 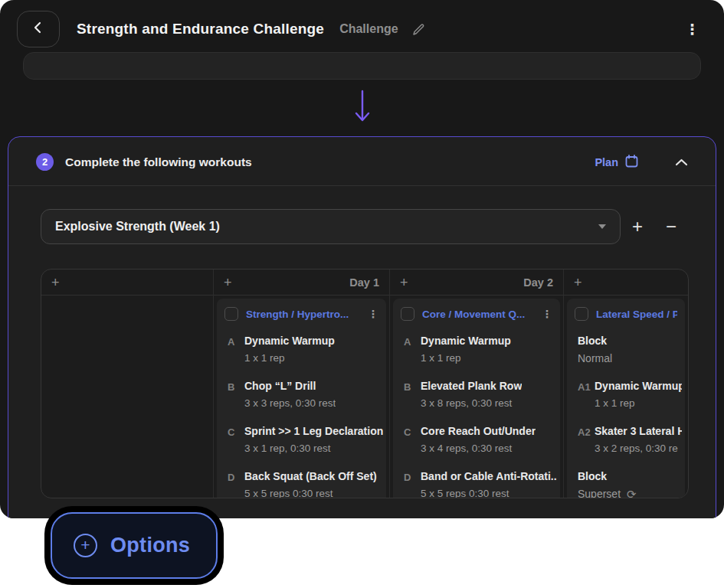 I want to click on collapse-step-button, so click(x=682, y=162).